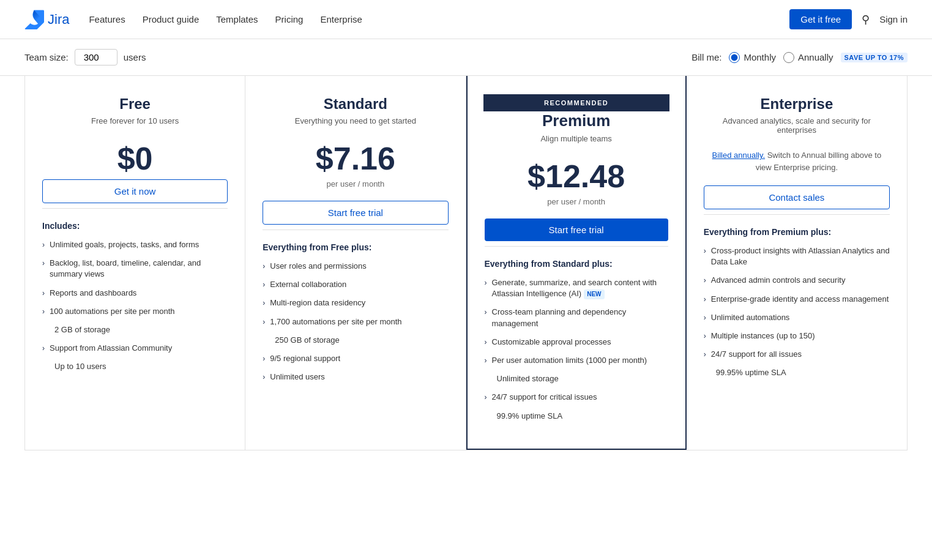 This screenshot has width=932, height=560. Describe the element at coordinates (135, 312) in the screenshot. I see `feature-item: ›100 automations per site per month` at that location.